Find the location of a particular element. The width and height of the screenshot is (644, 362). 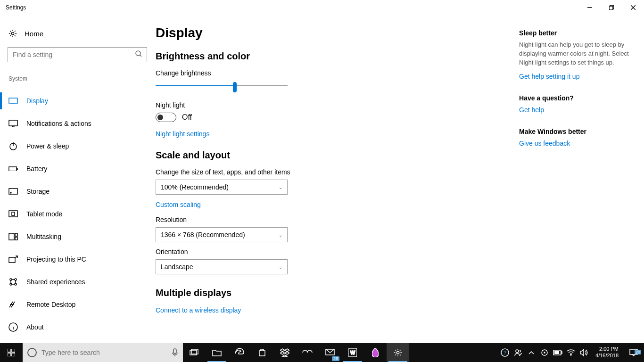

maximize-button is located at coordinates (611, 8).